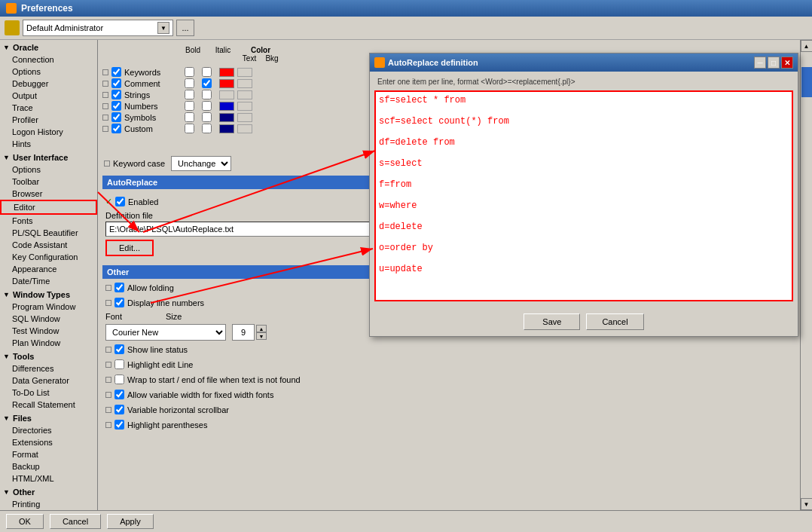  Describe the element at coordinates (119, 380) in the screenshot. I see `wrap-to-start-checkbox` at that location.